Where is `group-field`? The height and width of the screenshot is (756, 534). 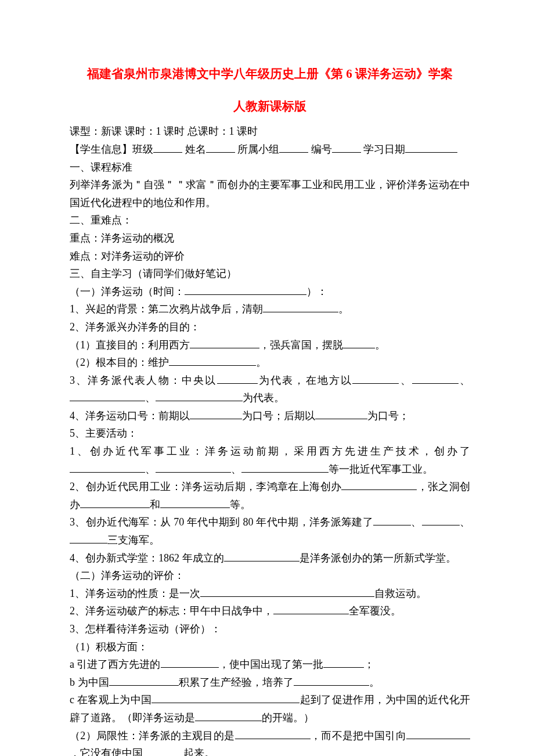 group-field is located at coordinates (294, 147).